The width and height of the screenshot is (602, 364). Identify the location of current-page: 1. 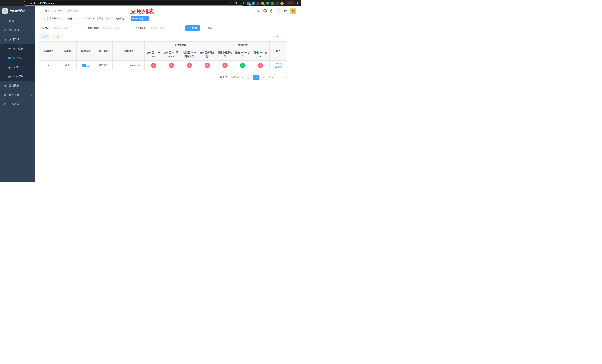
(256, 77).